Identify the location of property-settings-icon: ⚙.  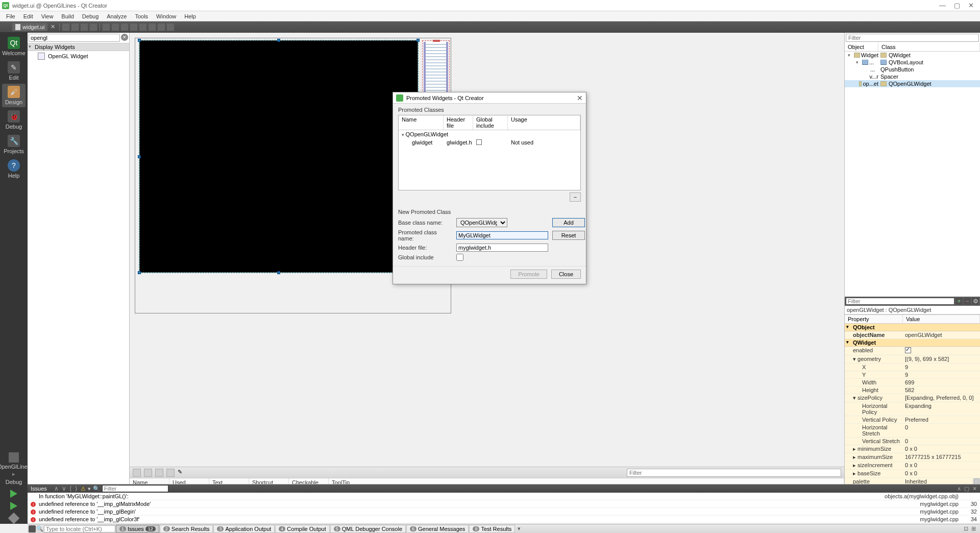
(975, 301).